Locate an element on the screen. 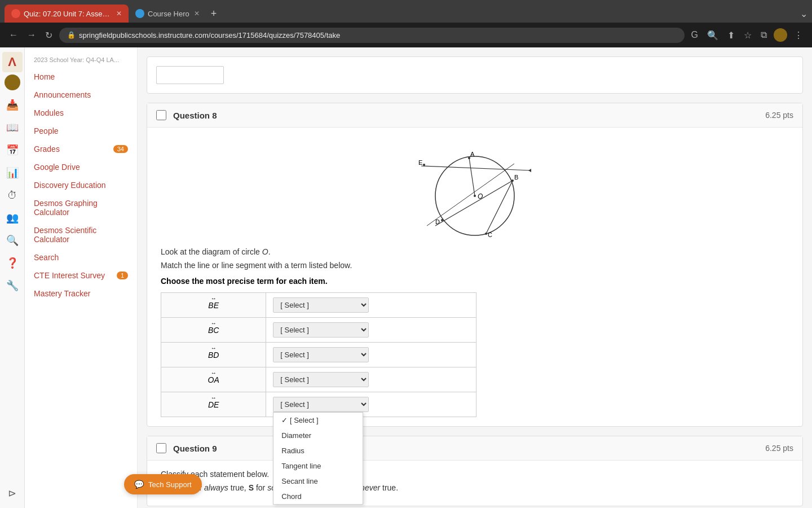  tab-quiz-close: ✕ is located at coordinates (119, 14).